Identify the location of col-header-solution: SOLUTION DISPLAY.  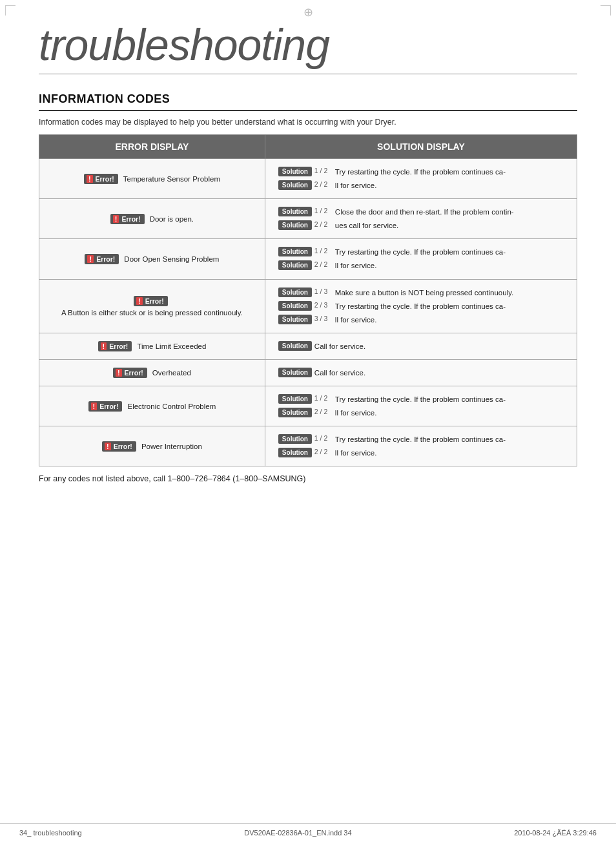
(421, 147).